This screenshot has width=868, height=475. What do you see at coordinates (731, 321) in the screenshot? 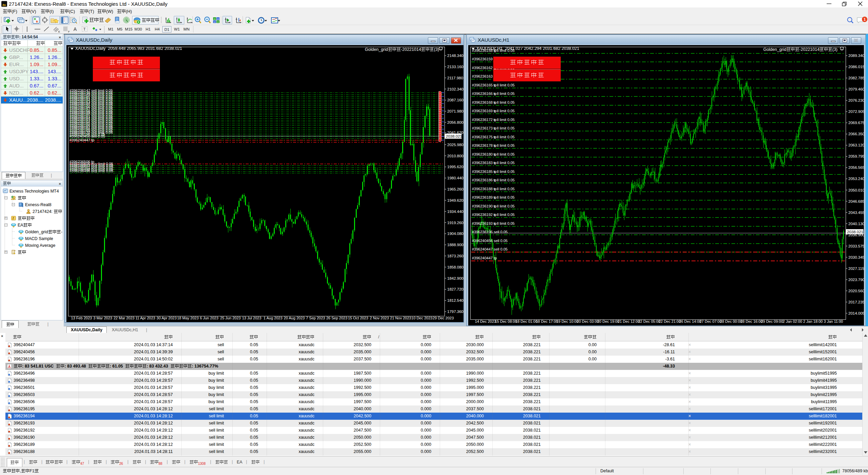
I see `svg-text: 28 Dec 00:00` at bounding box center [731, 321].